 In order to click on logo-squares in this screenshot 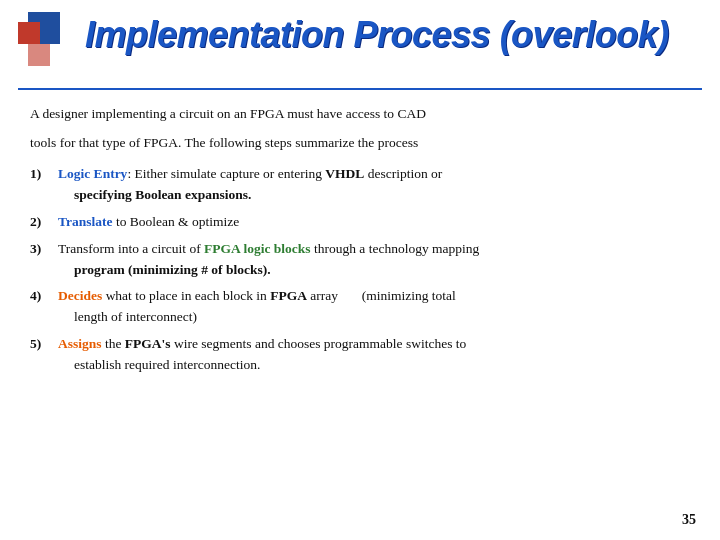, I will do `click(48, 42)`.